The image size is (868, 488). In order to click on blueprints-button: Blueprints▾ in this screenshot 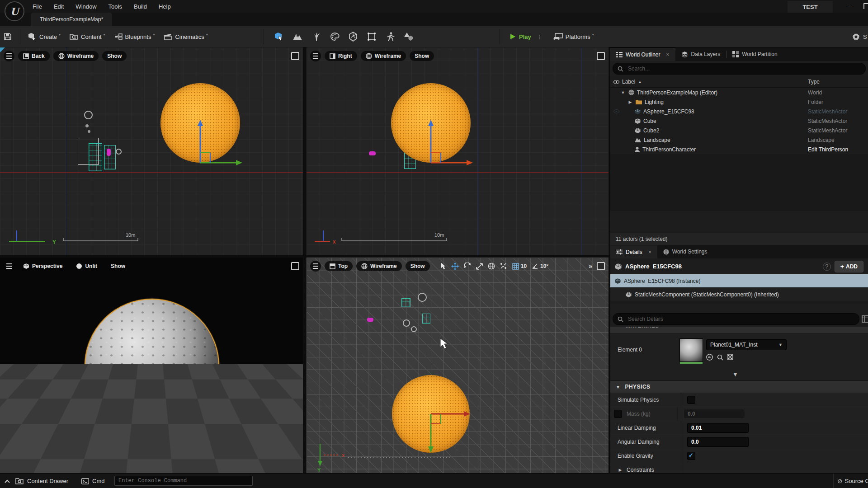, I will do `click(135, 37)`.